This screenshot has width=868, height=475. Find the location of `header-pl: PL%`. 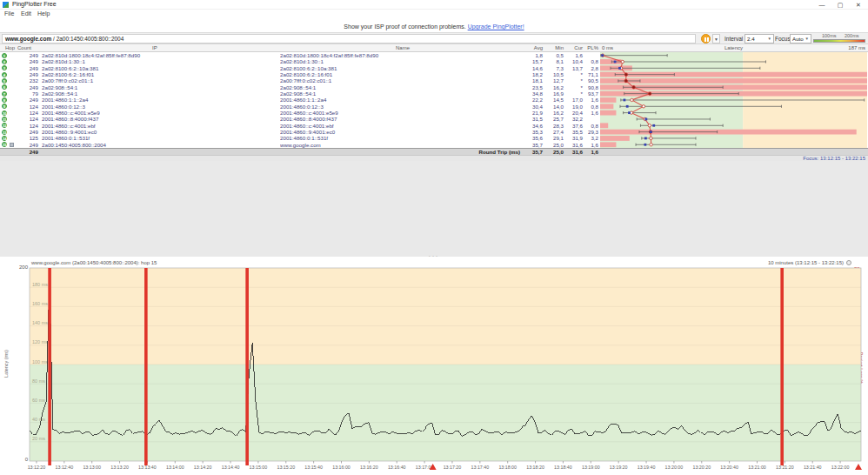

header-pl: PL% is located at coordinates (588, 48).